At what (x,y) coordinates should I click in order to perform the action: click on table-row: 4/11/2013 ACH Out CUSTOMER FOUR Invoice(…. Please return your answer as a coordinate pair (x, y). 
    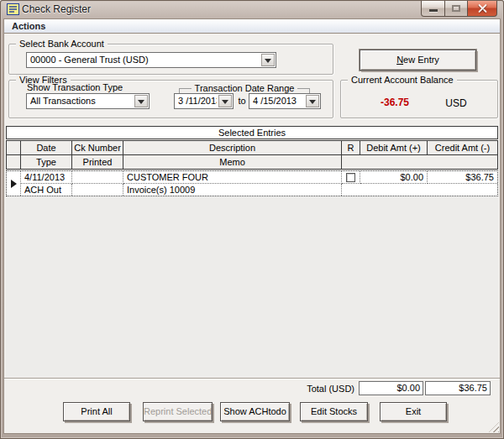
    Looking at the image, I should click on (252, 183).